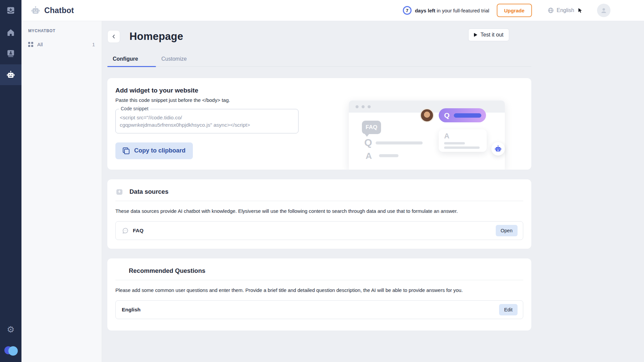 Image resolution: width=644 pixels, height=362 pixels. What do you see at coordinates (427, 115) in the screenshot?
I see `user-photo-avatar` at bounding box center [427, 115].